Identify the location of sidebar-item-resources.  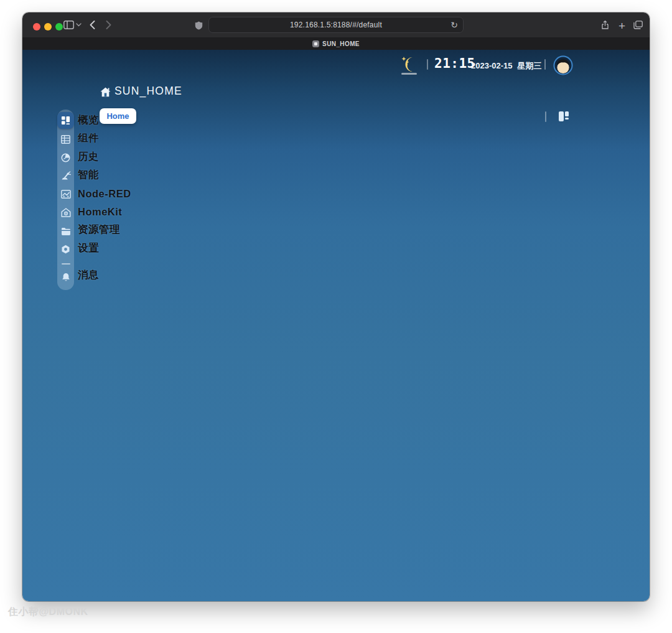
(66, 232).